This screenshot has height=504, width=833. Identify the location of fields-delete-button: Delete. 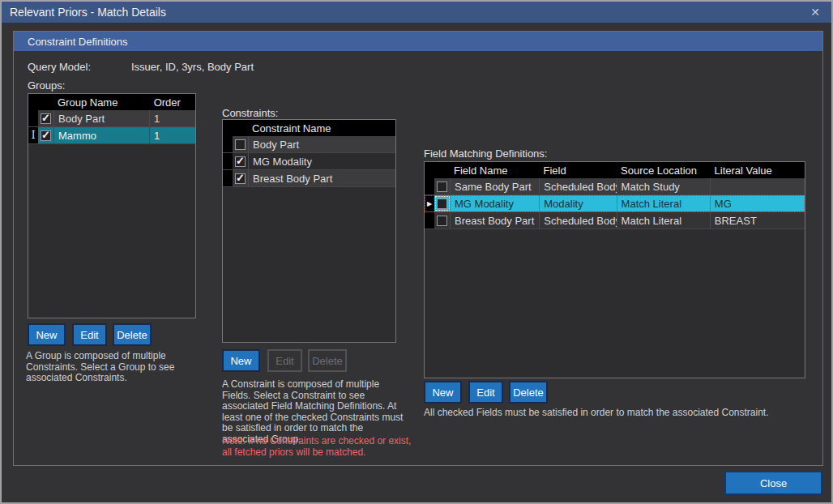
(528, 392).